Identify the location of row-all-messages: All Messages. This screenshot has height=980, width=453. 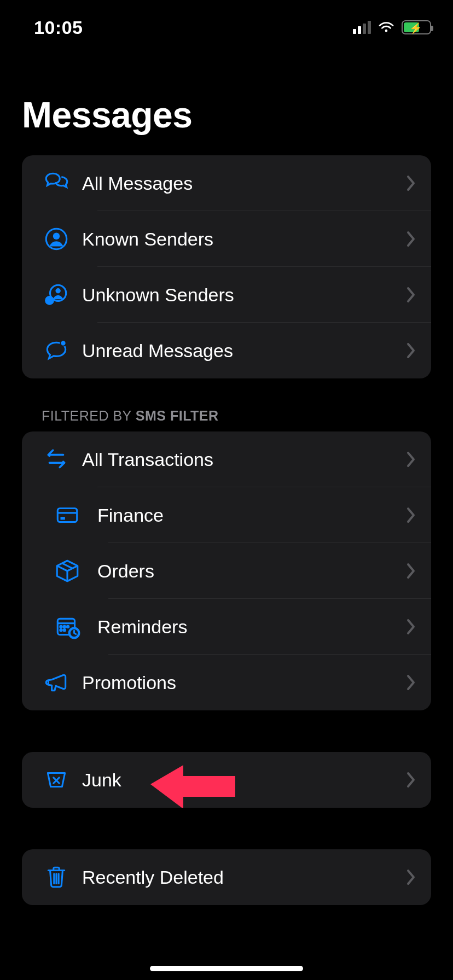
(226, 183).